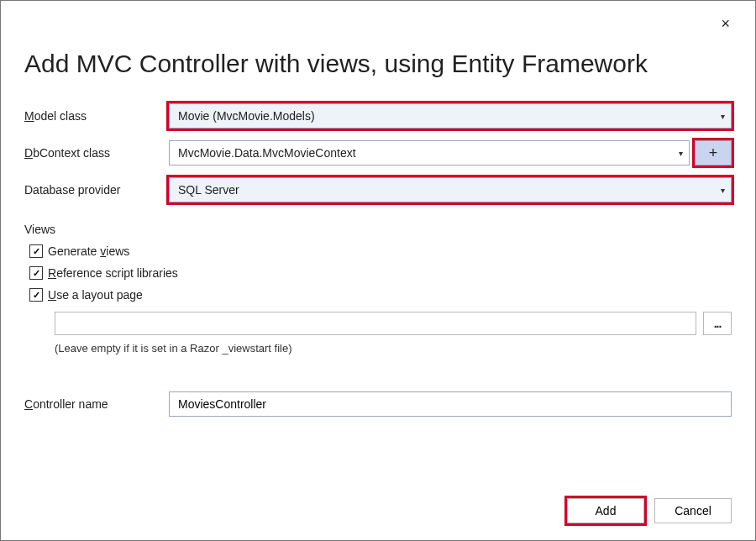  Describe the element at coordinates (97, 404) in the screenshot. I see `controller-name-label: Controller name` at that location.